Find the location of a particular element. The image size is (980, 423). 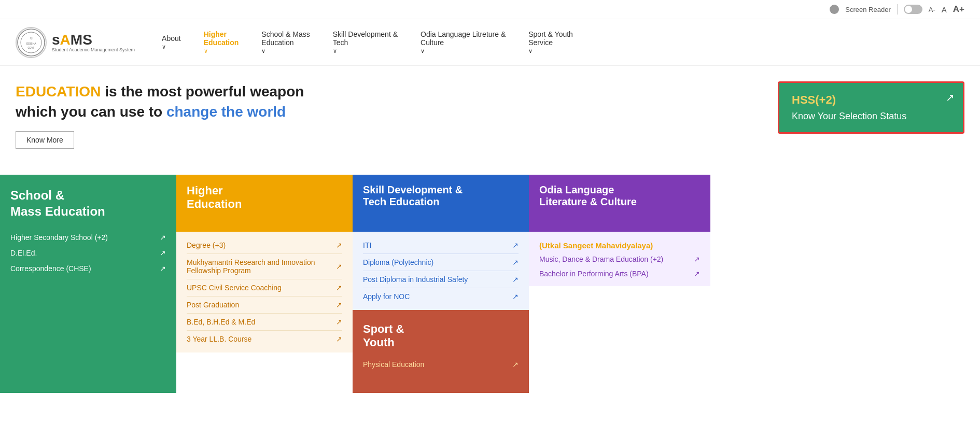

screen-reader-icon is located at coordinates (834, 9).